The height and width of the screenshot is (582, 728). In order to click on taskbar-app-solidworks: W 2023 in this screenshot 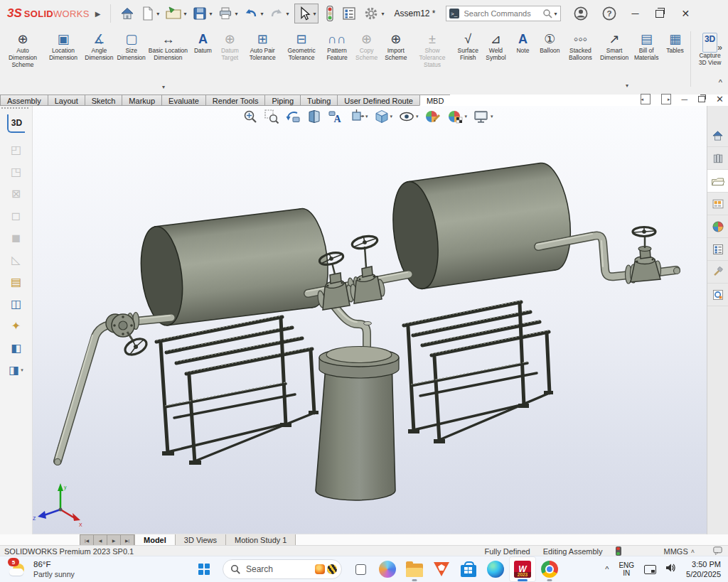, I will do `click(523, 569)`.